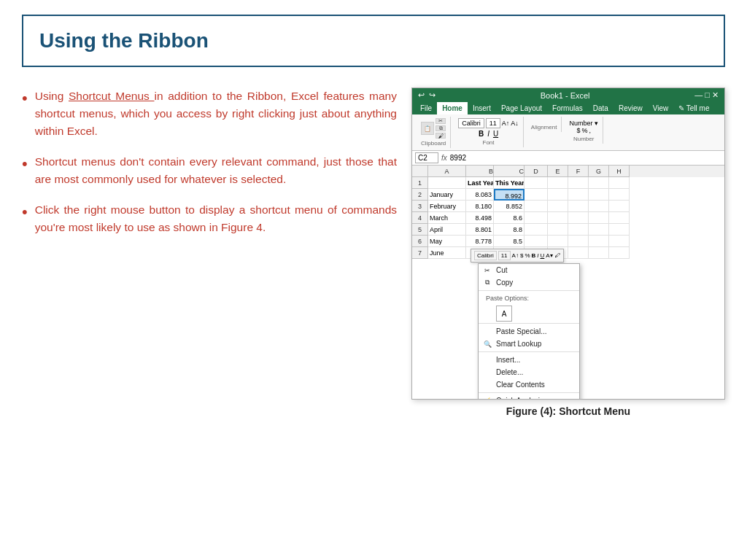  Describe the element at coordinates (447, 230) in the screenshot. I see `cell-a5: April` at that location.